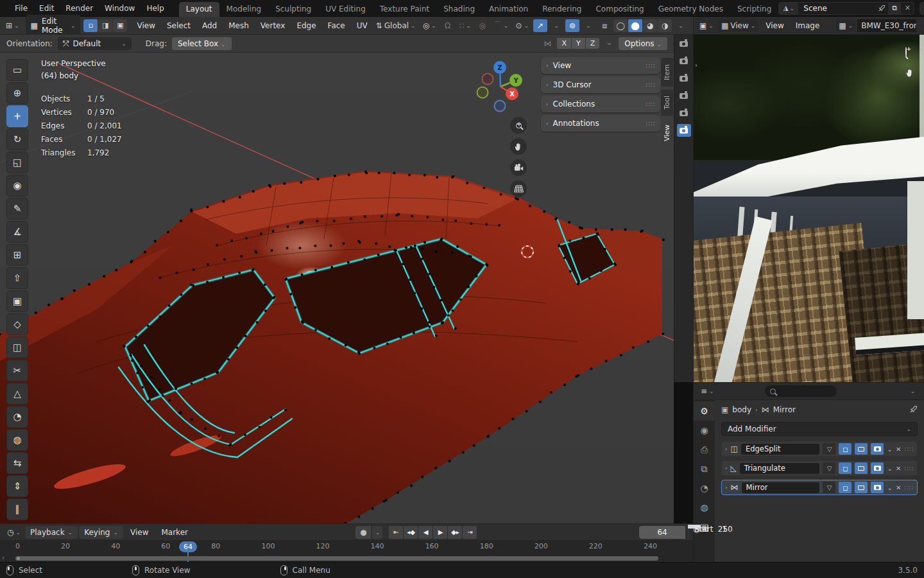  What do you see at coordinates (894, 8) in the screenshot?
I see `new-scene-button: ⧉` at bounding box center [894, 8].